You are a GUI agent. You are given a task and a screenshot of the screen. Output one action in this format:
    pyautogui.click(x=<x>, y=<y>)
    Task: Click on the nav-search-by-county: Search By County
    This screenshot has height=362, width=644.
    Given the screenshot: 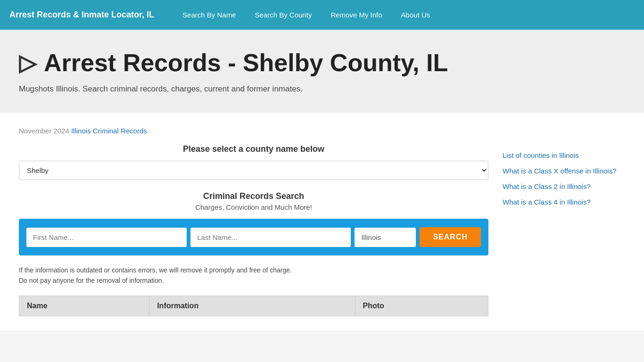 What is the action you would take?
    pyautogui.click(x=283, y=15)
    